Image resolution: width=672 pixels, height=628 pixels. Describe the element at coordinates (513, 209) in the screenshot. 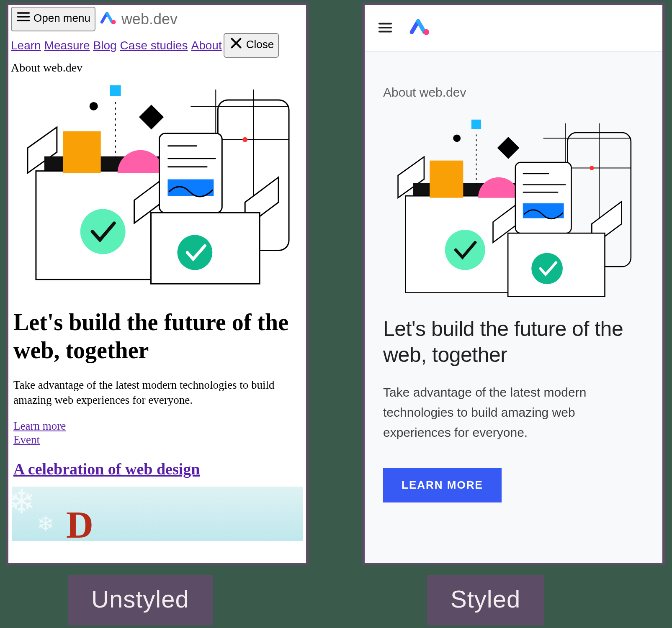

I see `hero-illustration` at that location.